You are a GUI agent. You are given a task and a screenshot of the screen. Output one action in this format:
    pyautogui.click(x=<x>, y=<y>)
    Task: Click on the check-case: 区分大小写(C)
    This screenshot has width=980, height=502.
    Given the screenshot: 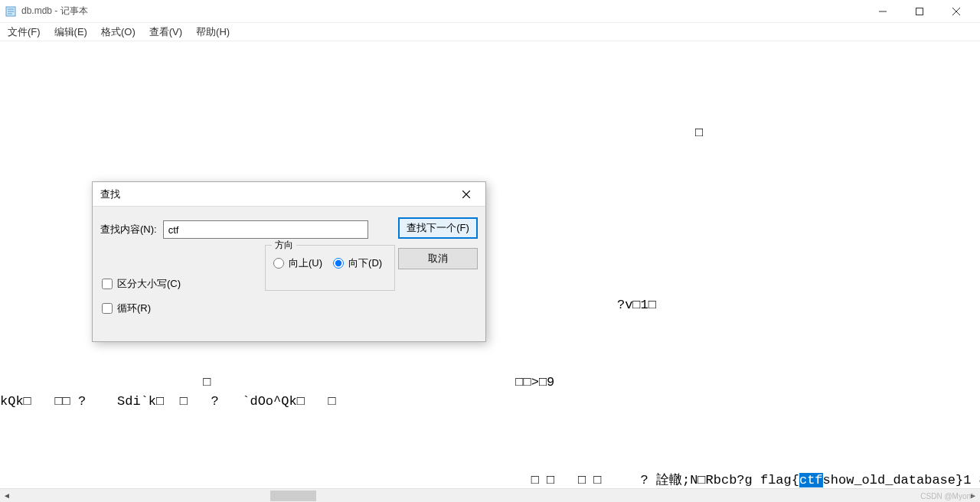 What is the action you would take?
    pyautogui.click(x=141, y=284)
    